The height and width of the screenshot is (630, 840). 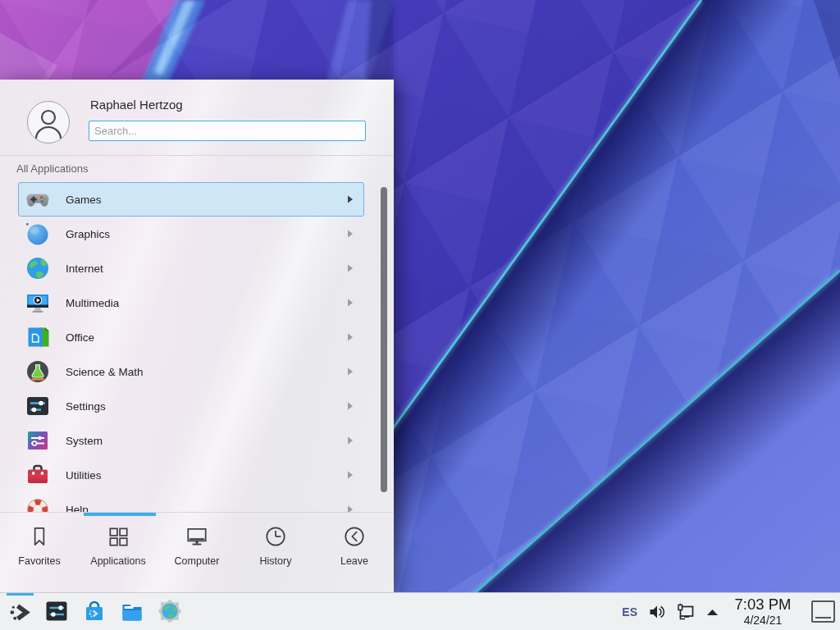 What do you see at coordinates (88, 235) in the screenshot?
I see `category-label: Graphics` at bounding box center [88, 235].